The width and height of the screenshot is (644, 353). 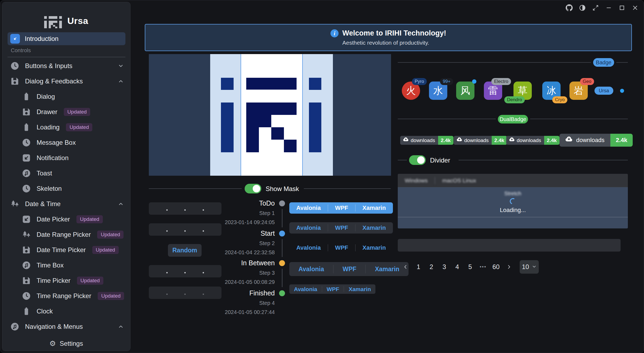 I want to click on sidebar-item-date-time-picker: Date Time PickerUpdated, so click(x=66, y=250).